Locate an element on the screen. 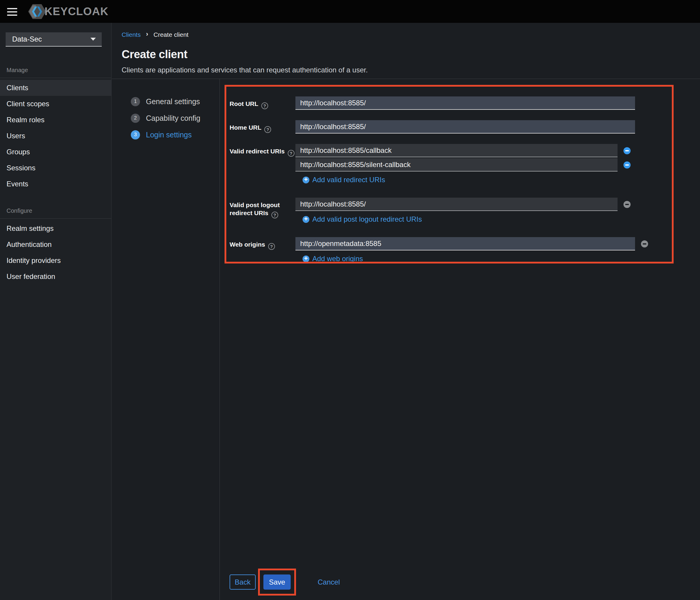 The width and height of the screenshot is (700, 600). sidebar-item-client-scopes: Client scopes is located at coordinates (55, 104).